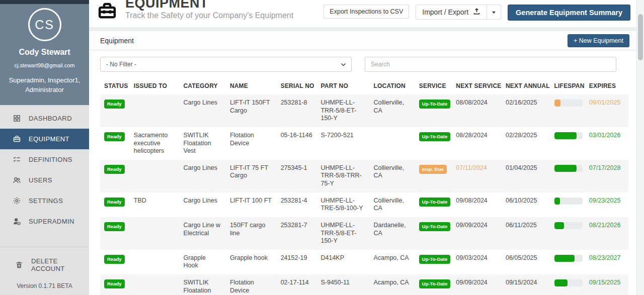  What do you see at coordinates (209, 16) in the screenshot?
I see `page-subtitle: Track the Safety of your Company's Equip…` at bounding box center [209, 16].